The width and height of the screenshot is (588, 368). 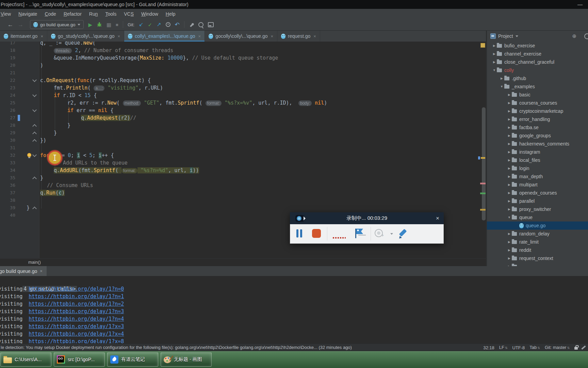 I want to click on console-url-link: https://httpbin.org/delay/1?n=4, so click(x=76, y=319).